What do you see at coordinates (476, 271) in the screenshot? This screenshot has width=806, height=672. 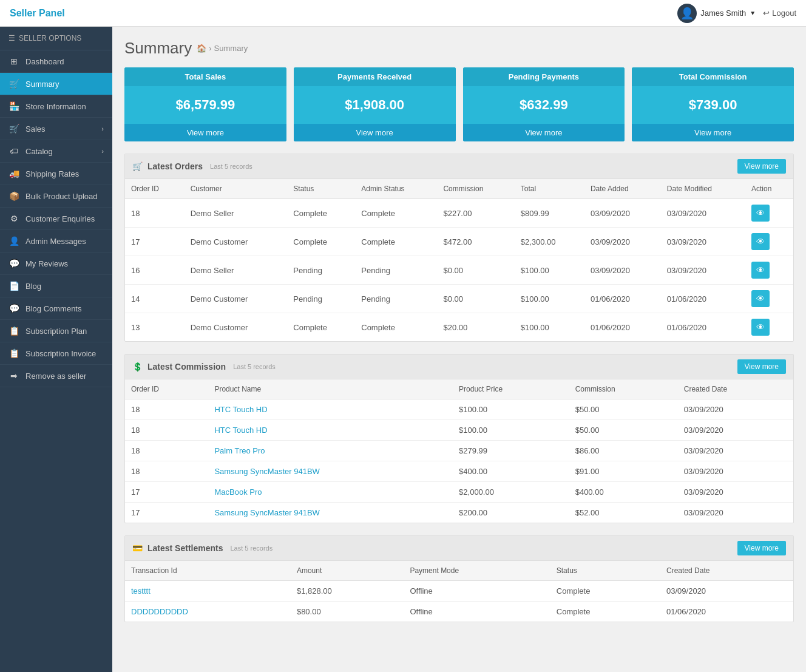 I see `orders-cell: $0.00` at bounding box center [476, 271].